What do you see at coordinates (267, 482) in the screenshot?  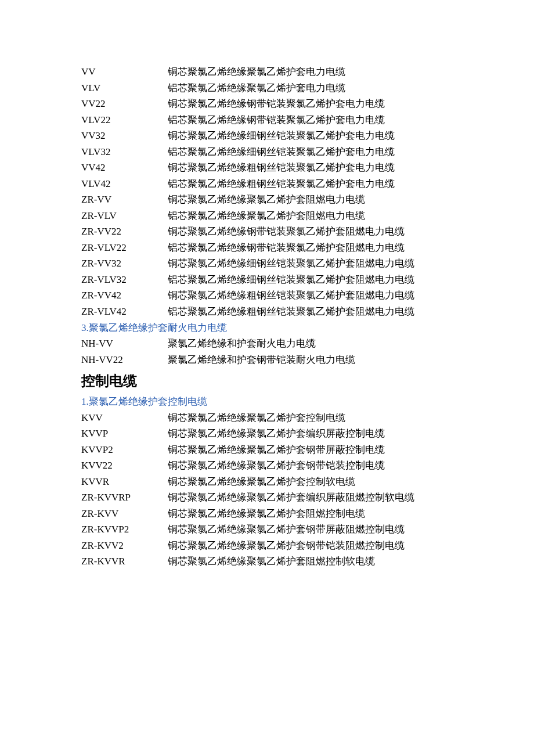 I see `table-row: KVVR铜芯聚氯乙烯绝缘聚氯乙烯护套控制软电缆` at bounding box center [267, 482].